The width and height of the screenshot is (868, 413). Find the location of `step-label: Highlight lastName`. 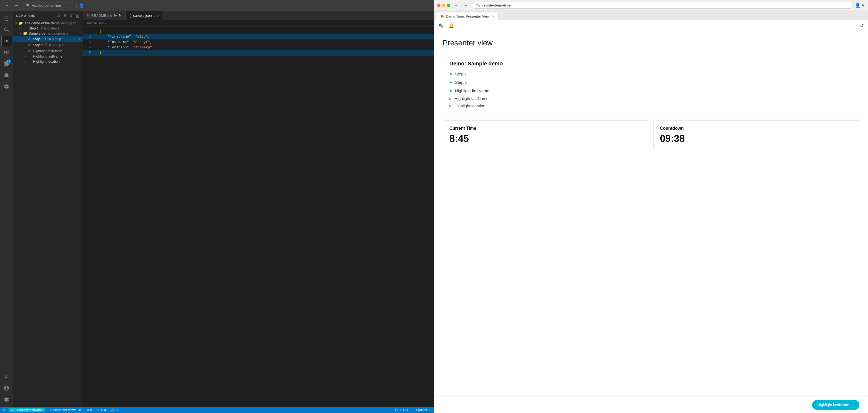

step-label: Highlight lastName is located at coordinates (472, 98).